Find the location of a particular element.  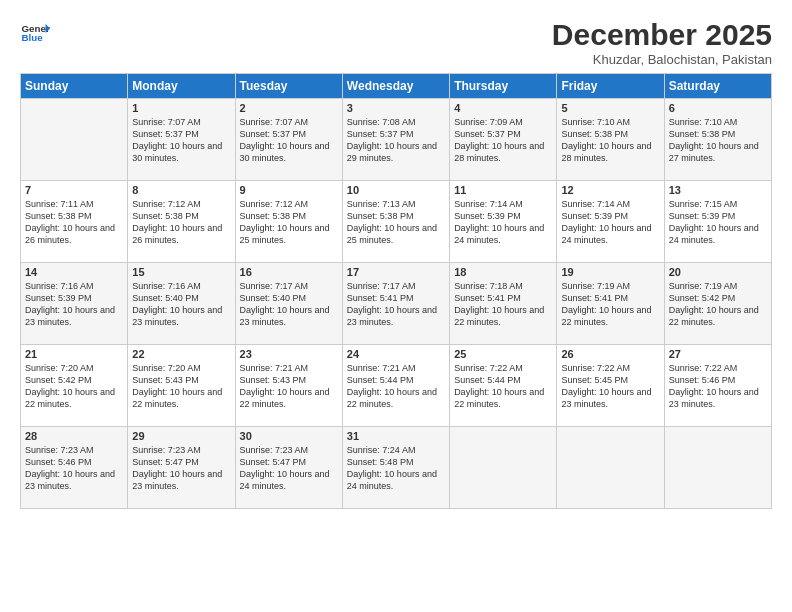

day-number: 21 is located at coordinates (74, 354).